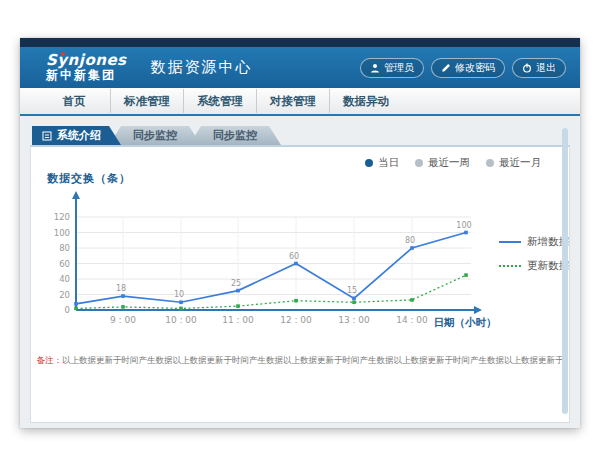  What do you see at coordinates (534, 266) in the screenshot?
I see `legend-item: 更新数据` at bounding box center [534, 266].